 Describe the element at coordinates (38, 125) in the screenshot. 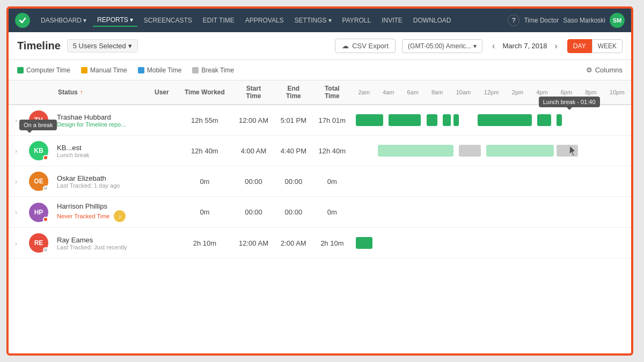

I see `on-break-badge: On a break` at that location.